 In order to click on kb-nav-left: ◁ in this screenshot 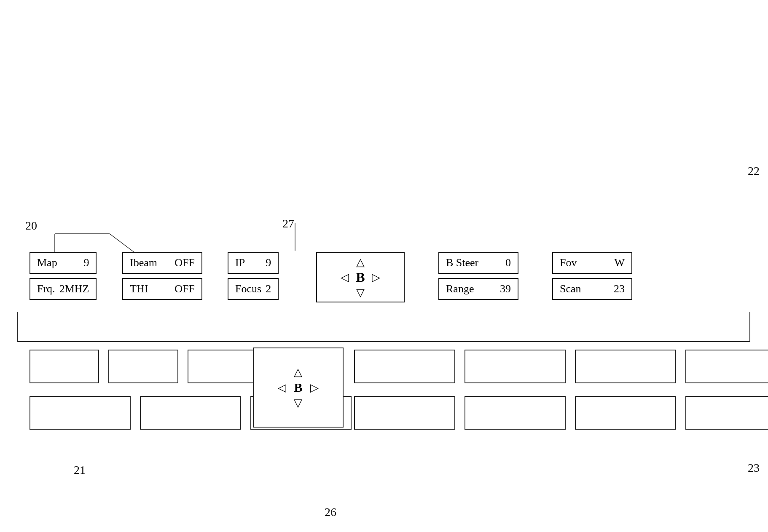, I will do `click(282, 388)`.